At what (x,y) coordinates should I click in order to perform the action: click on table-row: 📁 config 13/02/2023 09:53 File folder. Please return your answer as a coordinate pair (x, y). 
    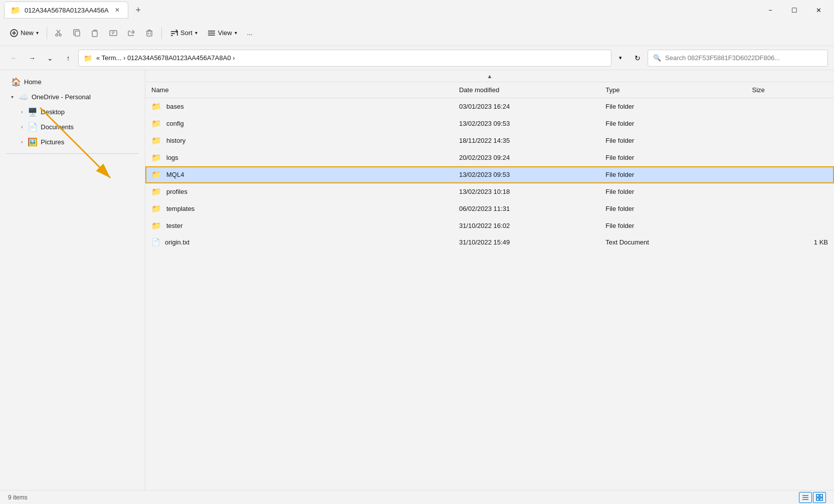
    Looking at the image, I should click on (490, 124).